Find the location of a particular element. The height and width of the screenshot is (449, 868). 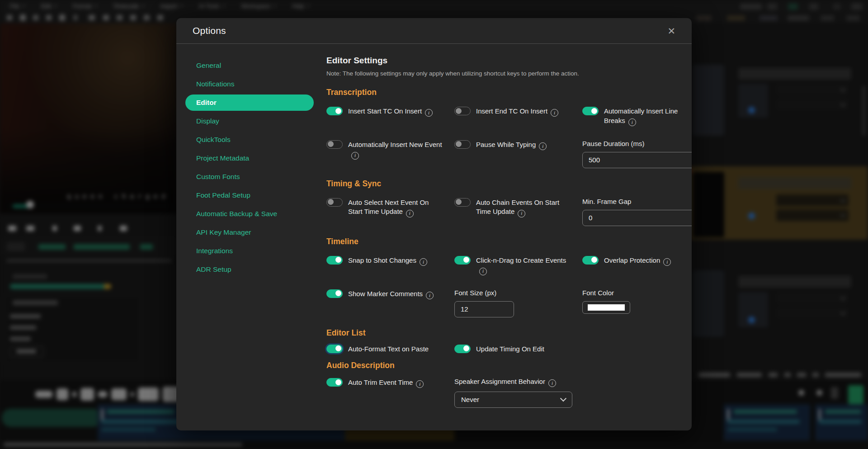

overlap-protection-toggle is located at coordinates (590, 260).